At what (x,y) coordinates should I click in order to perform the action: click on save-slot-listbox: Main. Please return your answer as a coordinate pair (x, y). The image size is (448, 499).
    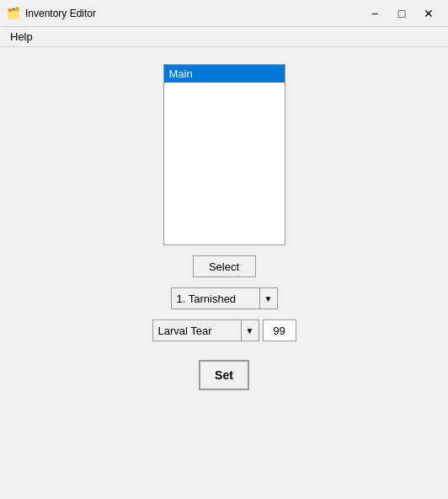
    Looking at the image, I should click on (224, 155).